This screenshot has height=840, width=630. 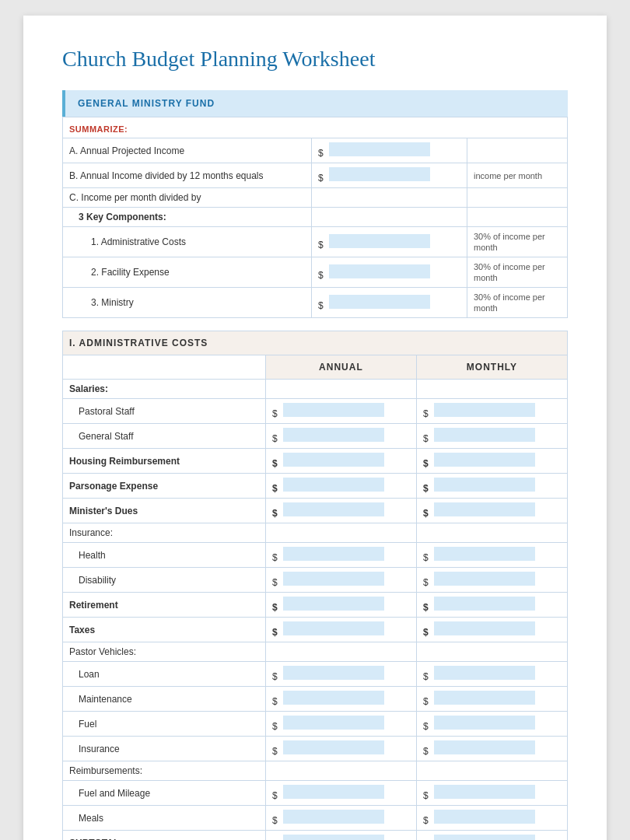 I want to click on row-a-note, so click(x=518, y=151).